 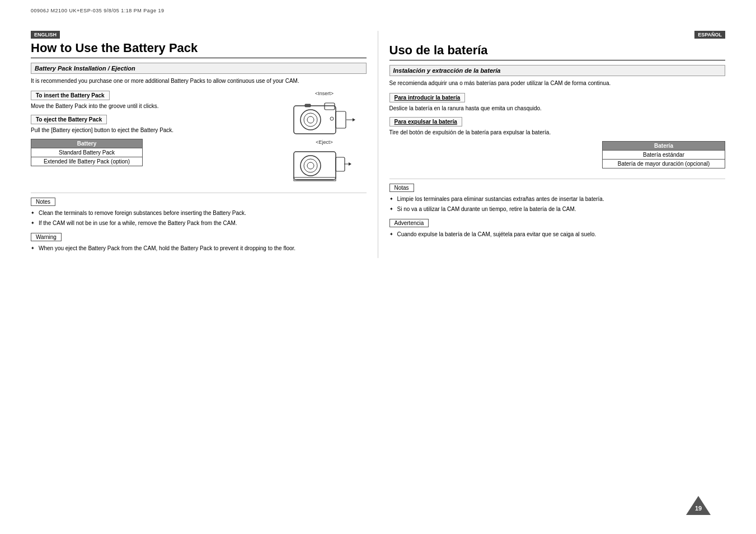 What do you see at coordinates (325, 119) in the screenshot?
I see `insert-camera-diagram` at bounding box center [325, 119].